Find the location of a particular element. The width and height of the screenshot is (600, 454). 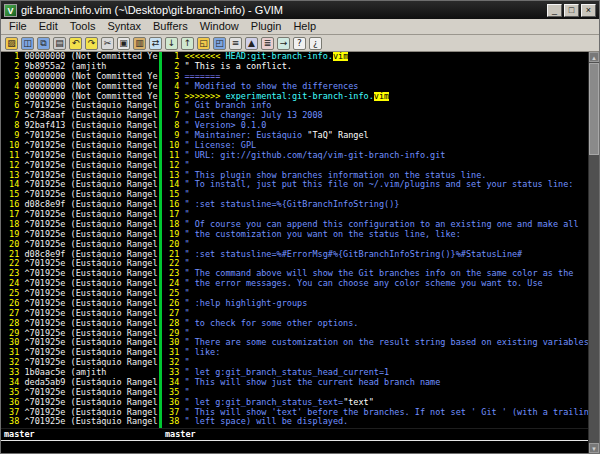

code-line: 19 " the customization you want on the s… is located at coordinates (376, 235).